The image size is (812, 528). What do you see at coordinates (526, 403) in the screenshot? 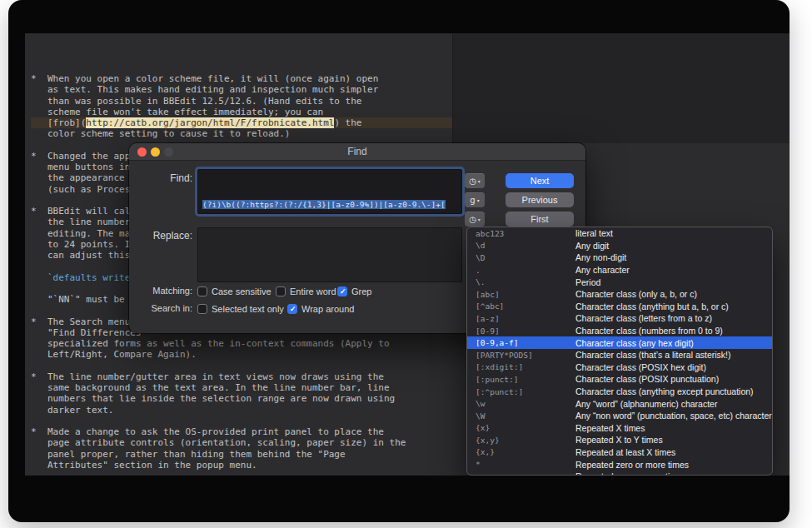
I see `pattern-cell: \w` at bounding box center [526, 403].